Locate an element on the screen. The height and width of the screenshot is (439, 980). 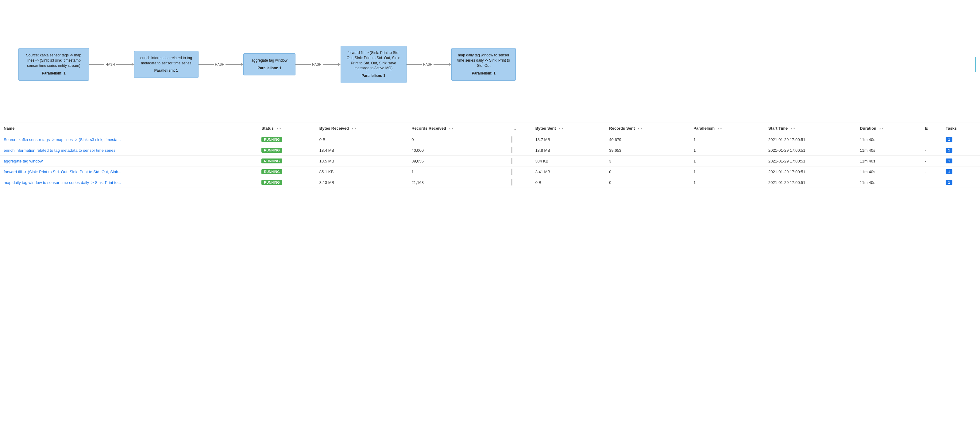
dag-node-2-title: enrich information related to tag metada… is located at coordinates (166, 61).